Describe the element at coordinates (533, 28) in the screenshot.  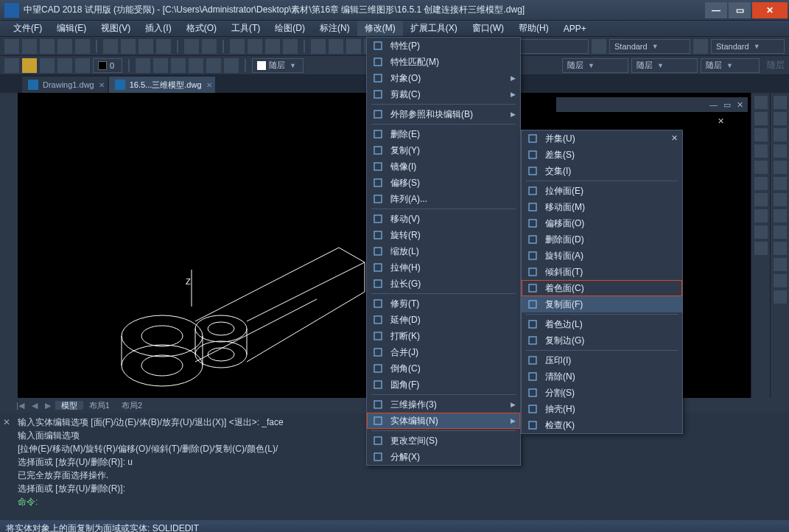
I see `menu-帮助(H): 帮助(H)` at that location.